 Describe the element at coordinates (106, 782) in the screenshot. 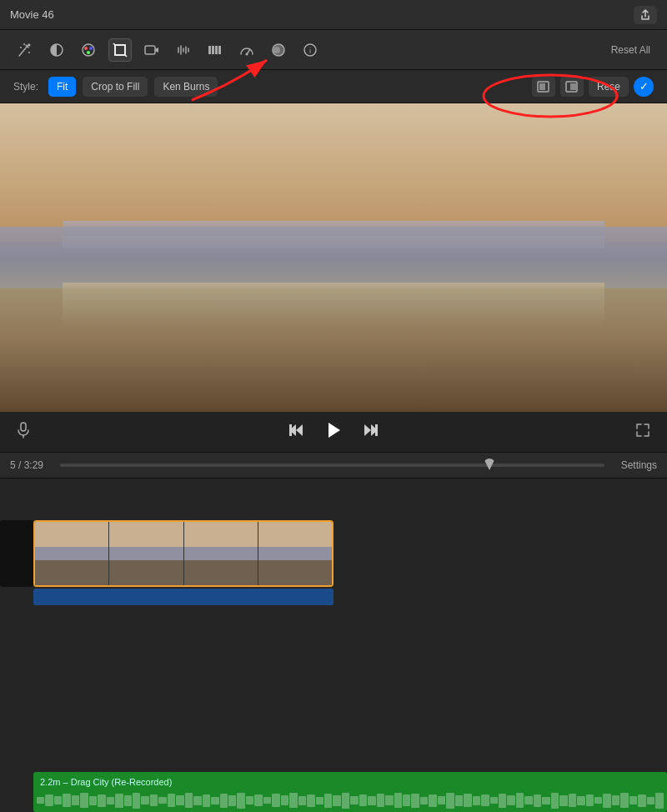

I see `music-track-label: 2.2m – Drag City (Re-Recorded)` at that location.